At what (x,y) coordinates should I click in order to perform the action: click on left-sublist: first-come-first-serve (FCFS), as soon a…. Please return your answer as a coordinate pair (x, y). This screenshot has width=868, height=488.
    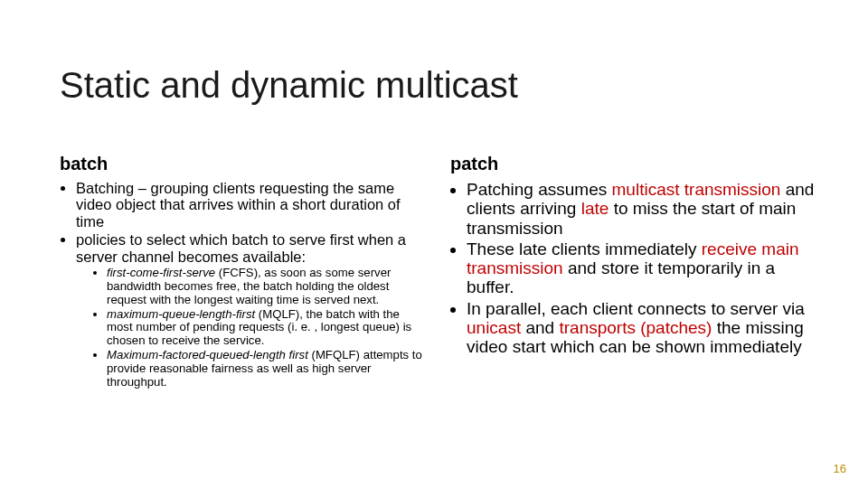
    Looking at the image, I should click on (252, 327).